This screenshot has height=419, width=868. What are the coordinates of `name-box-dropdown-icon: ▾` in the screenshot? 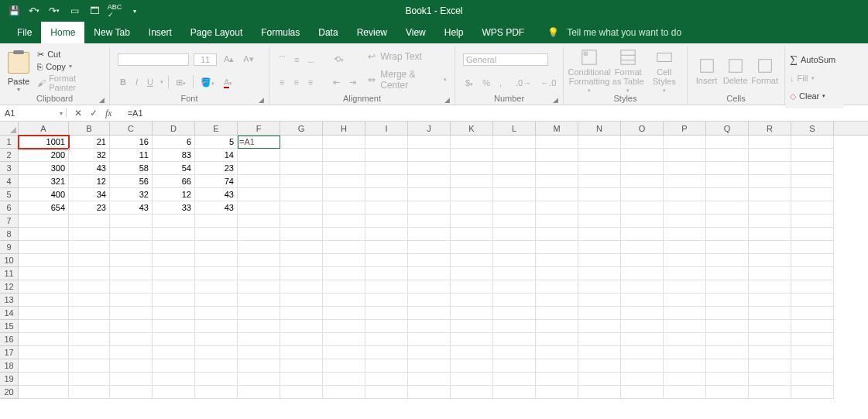 It's located at (61, 113).